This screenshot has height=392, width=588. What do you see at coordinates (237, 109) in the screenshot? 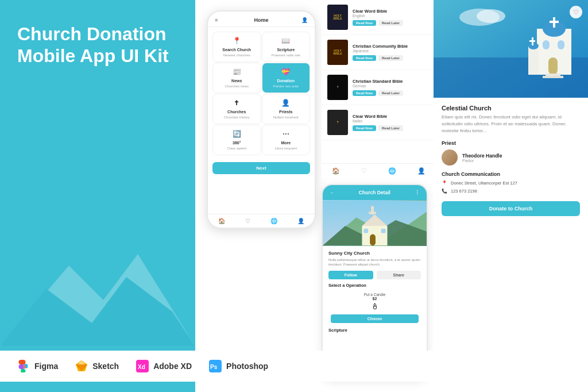
I see `churches-item: ✝ Churches Churches history` at bounding box center [237, 109].